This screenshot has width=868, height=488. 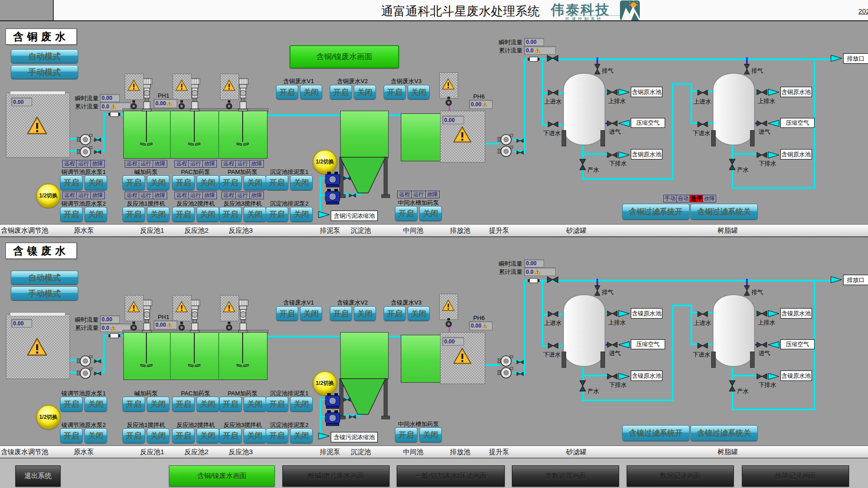 I want to click on dosing-pump-icon, so click(x=449, y=323).